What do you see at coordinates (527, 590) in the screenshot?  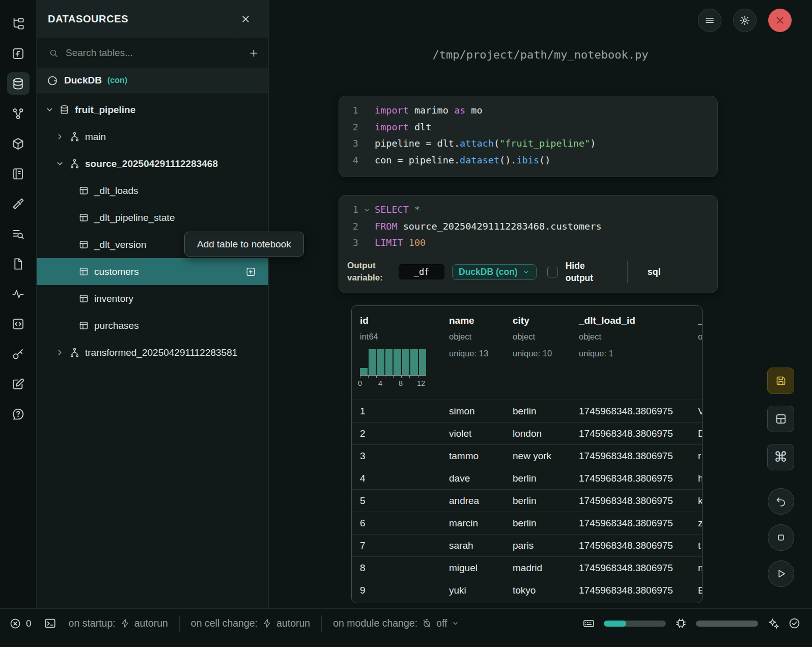 I see `table-row: 9yukitokyo1745968348.3806975E` at bounding box center [527, 590].